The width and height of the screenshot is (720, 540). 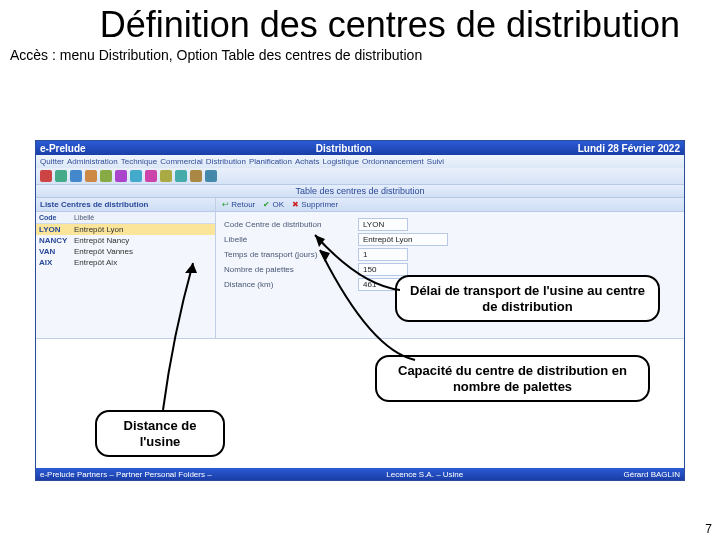 What do you see at coordinates (587, 148) in the screenshot?
I see `app-date: Lundi 28 Février 2022` at bounding box center [587, 148].